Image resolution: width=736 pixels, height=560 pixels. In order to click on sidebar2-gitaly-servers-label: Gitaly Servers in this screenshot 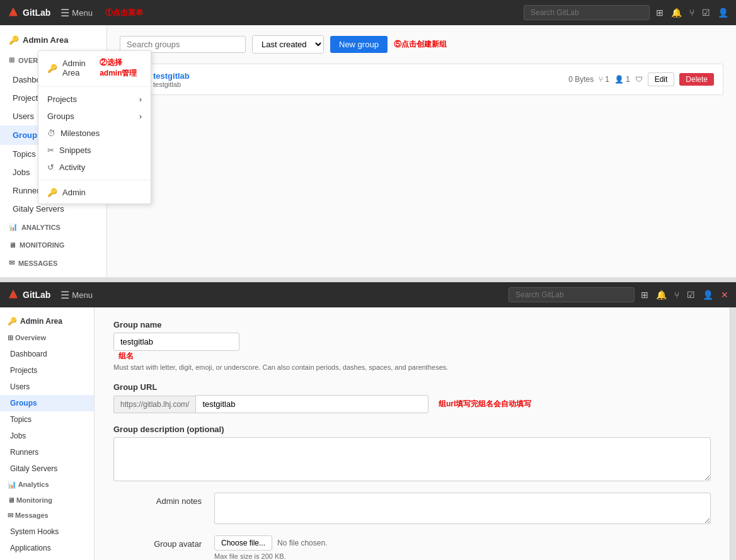, I will do `click(34, 469)`.